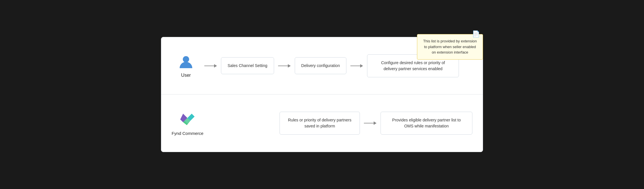 This screenshot has height=189, width=644. Describe the element at coordinates (186, 62) in the screenshot. I see `user-icon` at that location.